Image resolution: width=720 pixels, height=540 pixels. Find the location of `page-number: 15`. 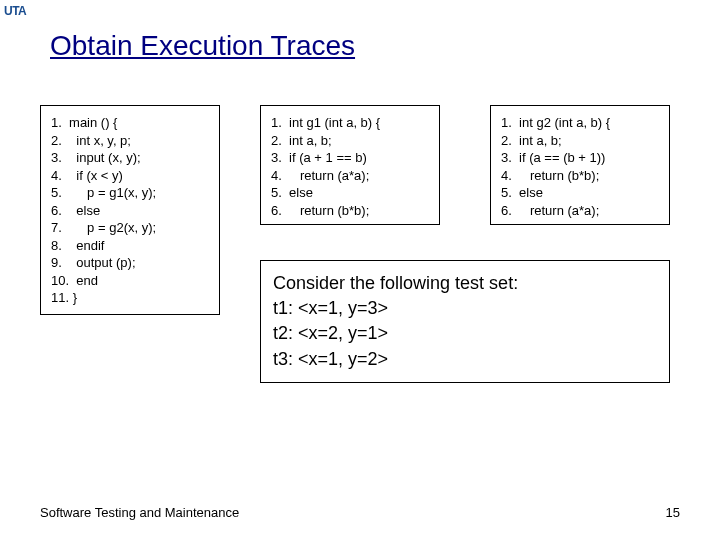

page-number: 15 is located at coordinates (673, 512).